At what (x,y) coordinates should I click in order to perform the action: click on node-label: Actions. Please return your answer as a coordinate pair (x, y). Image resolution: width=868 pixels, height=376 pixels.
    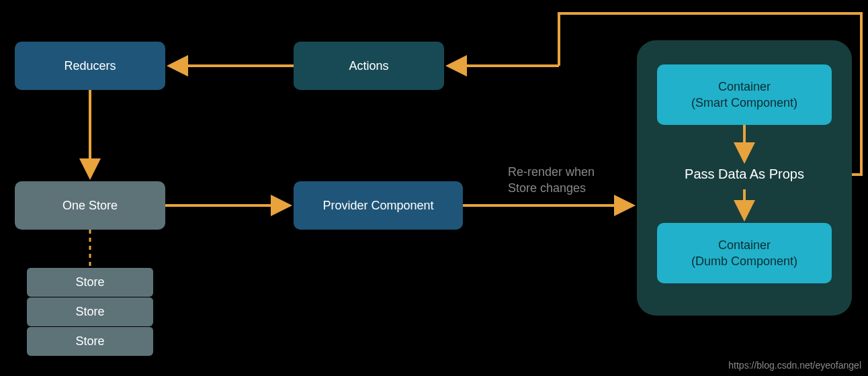
    Looking at the image, I should click on (368, 66).